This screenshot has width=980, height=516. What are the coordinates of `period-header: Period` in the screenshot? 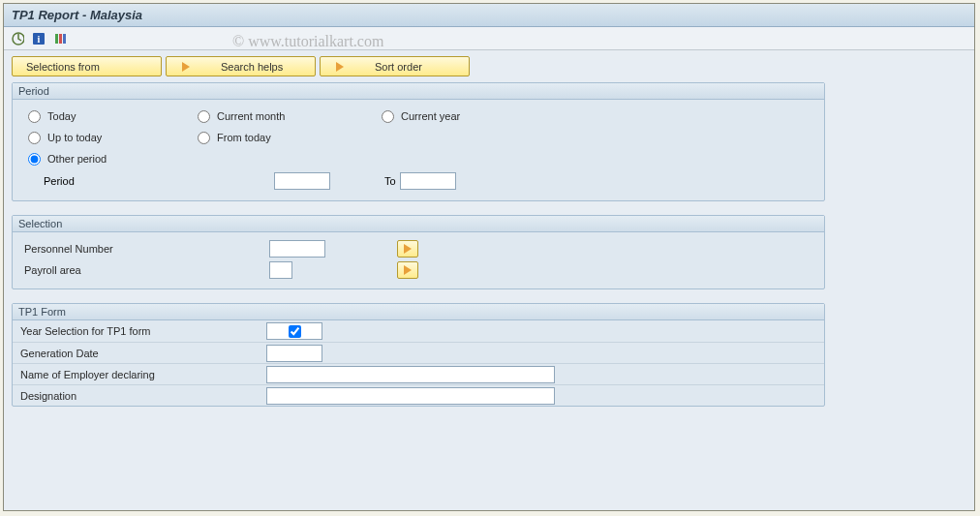 It's located at (418, 91).